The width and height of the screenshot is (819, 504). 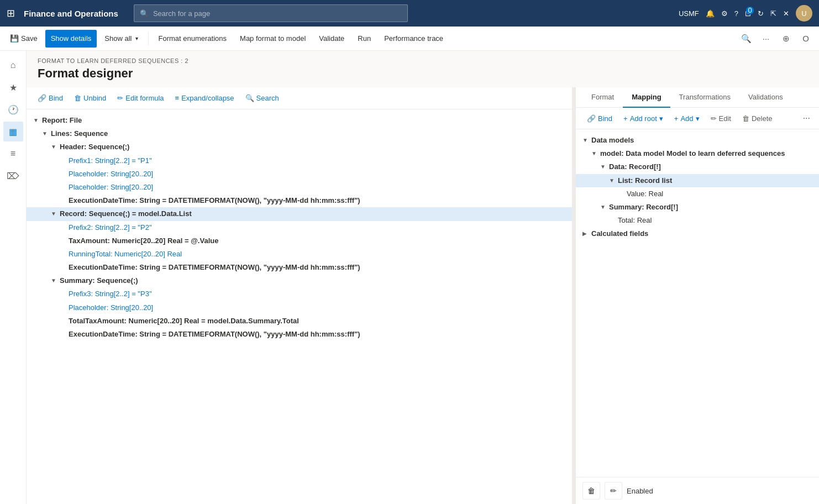 I want to click on format-enumerations-button: Format enumerations, so click(x=193, y=39).